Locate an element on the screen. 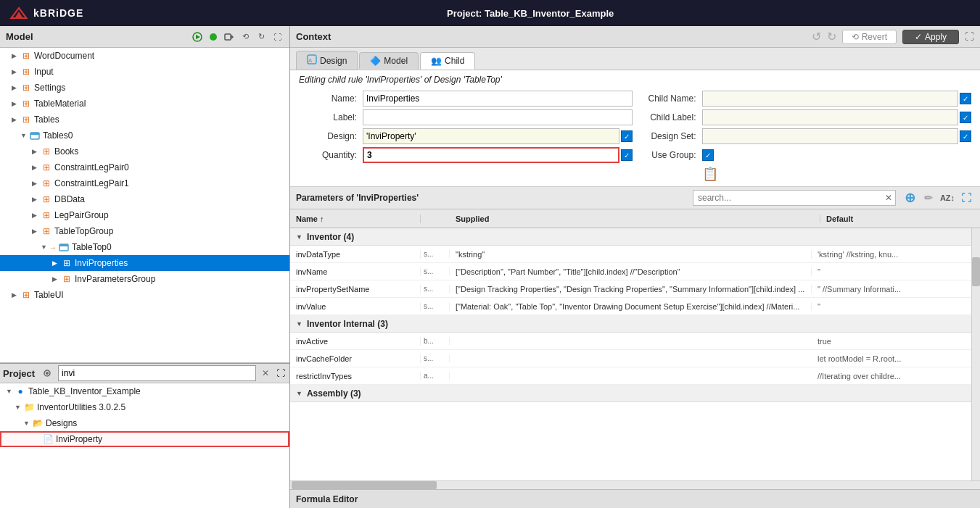 The height and width of the screenshot is (508, 980). params-icons-group: ⊕ ✏ AZ↕ ⛶ is located at coordinates (938, 198).